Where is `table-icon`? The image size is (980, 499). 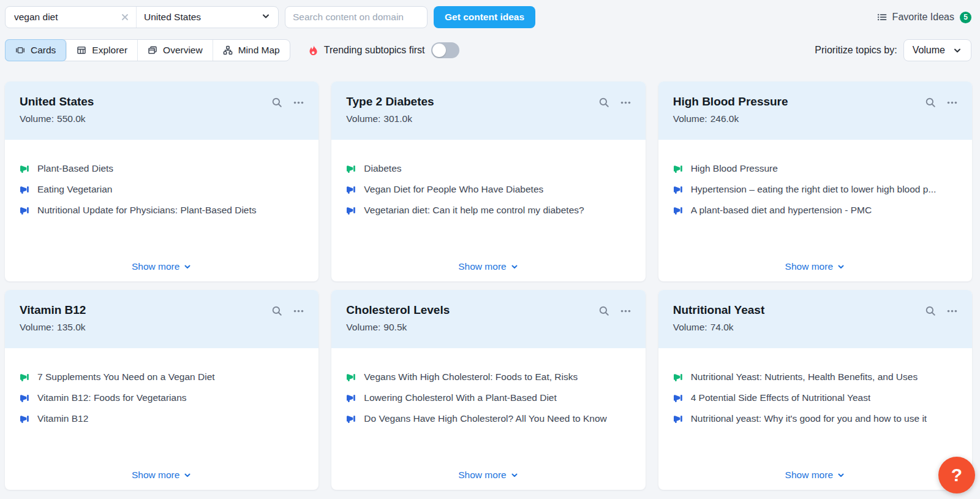 table-icon is located at coordinates (81, 50).